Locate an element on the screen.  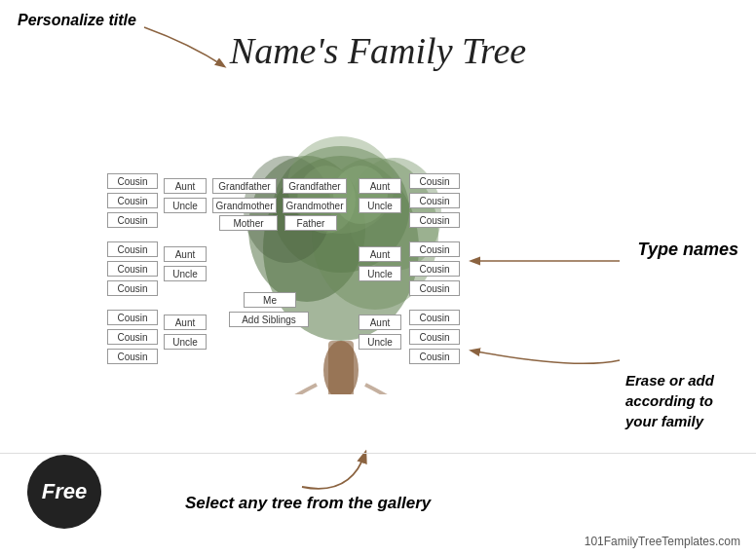
free-badge: Free is located at coordinates (64, 492).